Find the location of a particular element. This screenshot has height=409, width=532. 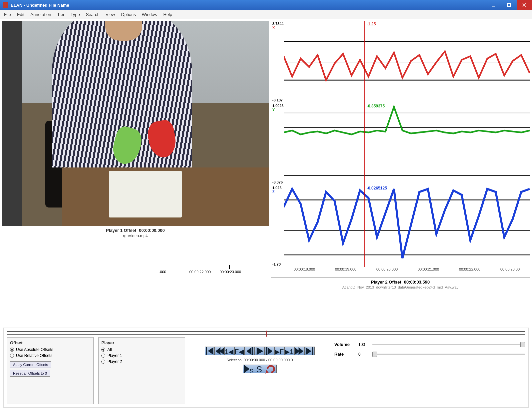

ruler-tick: 00:00:23.000 is located at coordinates (230, 272).